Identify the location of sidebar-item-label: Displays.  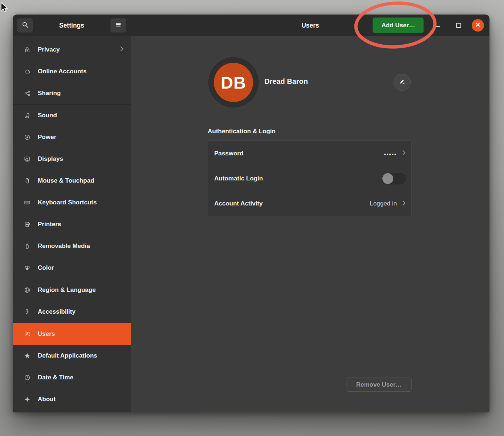
(81, 159).